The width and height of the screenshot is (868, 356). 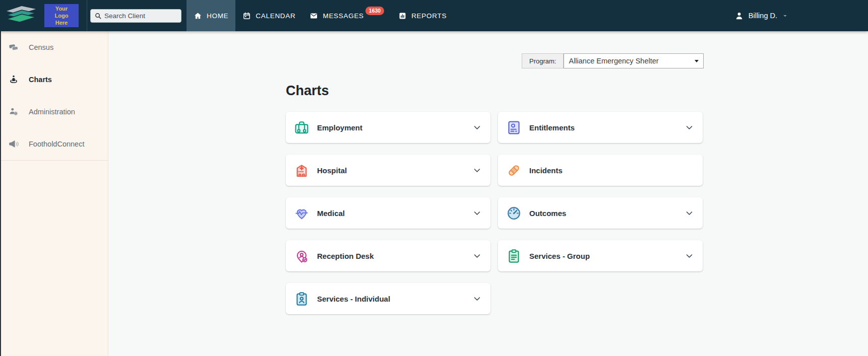 What do you see at coordinates (542, 61) in the screenshot?
I see `program-label: Program:` at bounding box center [542, 61].